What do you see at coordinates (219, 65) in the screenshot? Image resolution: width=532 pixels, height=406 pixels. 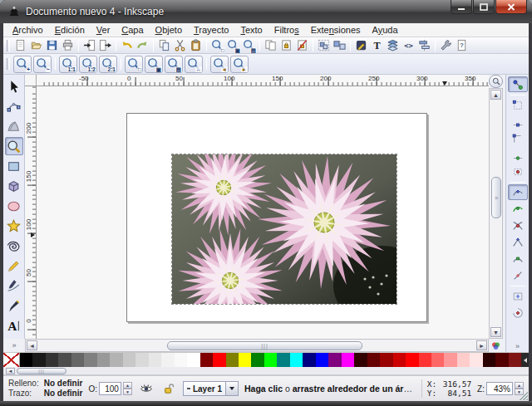 I see `zoom-previous-button: ◄` at bounding box center [219, 65].